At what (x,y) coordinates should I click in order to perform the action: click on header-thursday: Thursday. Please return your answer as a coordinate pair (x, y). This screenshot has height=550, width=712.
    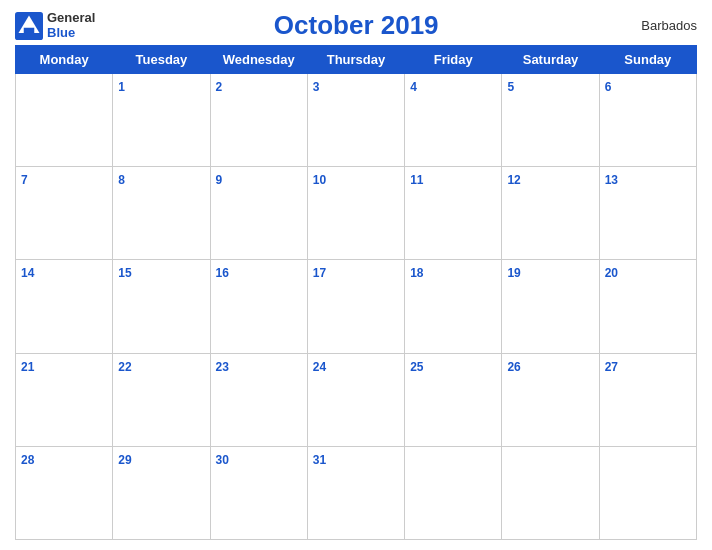
    Looking at the image, I should click on (356, 60).